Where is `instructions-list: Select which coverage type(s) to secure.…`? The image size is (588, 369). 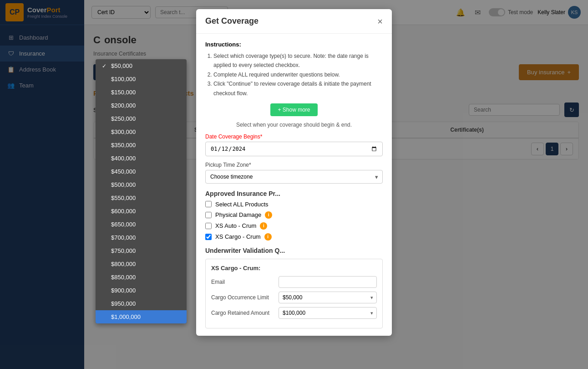 instructions-list: Select which coverage type(s) to secure.… is located at coordinates (294, 75).